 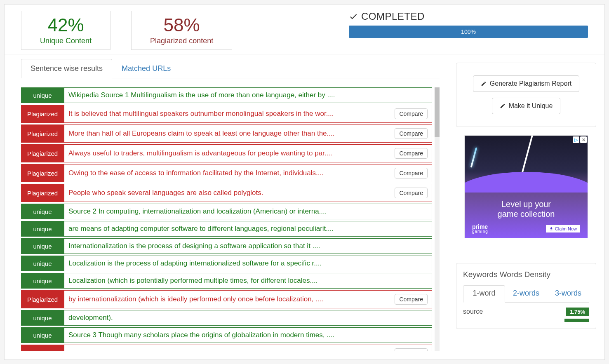 I want to click on tab-matched-urls: Matched URLs, so click(x=146, y=68).